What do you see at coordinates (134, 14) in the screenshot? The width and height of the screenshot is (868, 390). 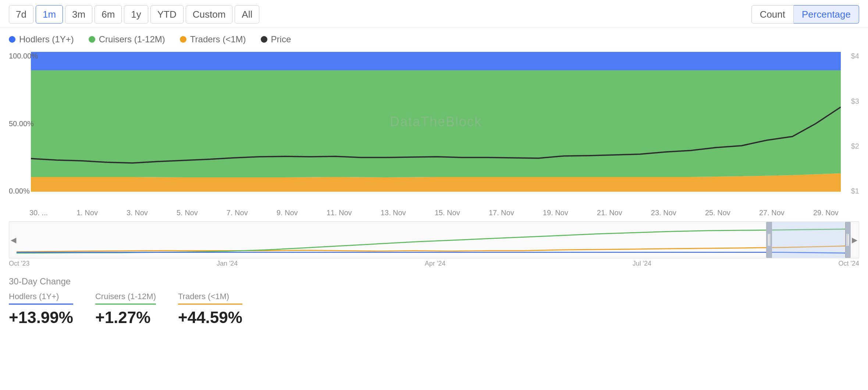 I see `time-buttons: 7d 1m 3m 6m 1y YTD Custom All` at bounding box center [134, 14].